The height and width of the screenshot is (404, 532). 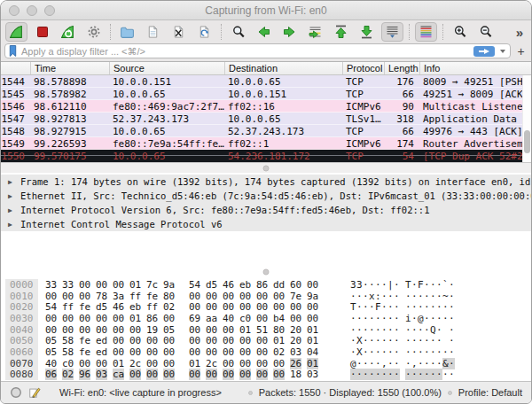 What do you see at coordinates (402, 131) in the screenshot?
I see `cell-length: 66` at bounding box center [402, 131].